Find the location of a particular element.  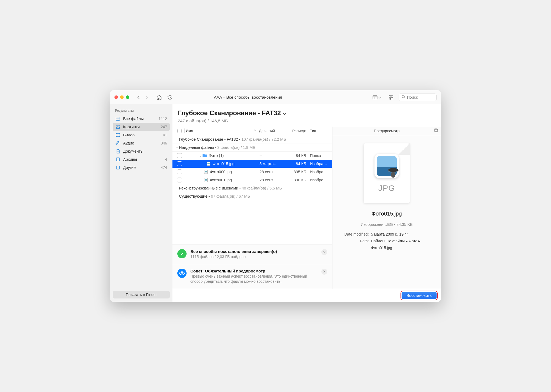

sidebar-item-documents: Документы is located at coordinates (141, 151).